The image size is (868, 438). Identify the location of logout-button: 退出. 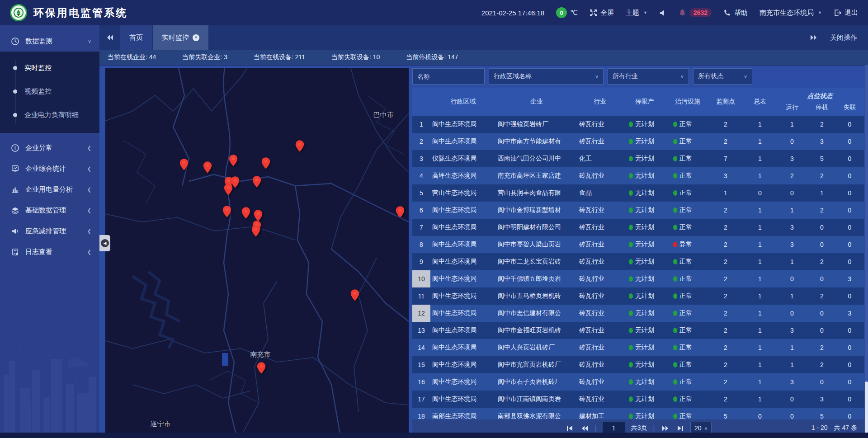
(846, 13).